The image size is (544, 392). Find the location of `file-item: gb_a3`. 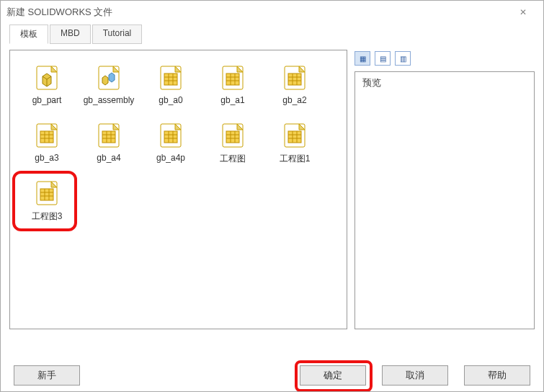

file-item: gb_a3 is located at coordinates (47, 146).